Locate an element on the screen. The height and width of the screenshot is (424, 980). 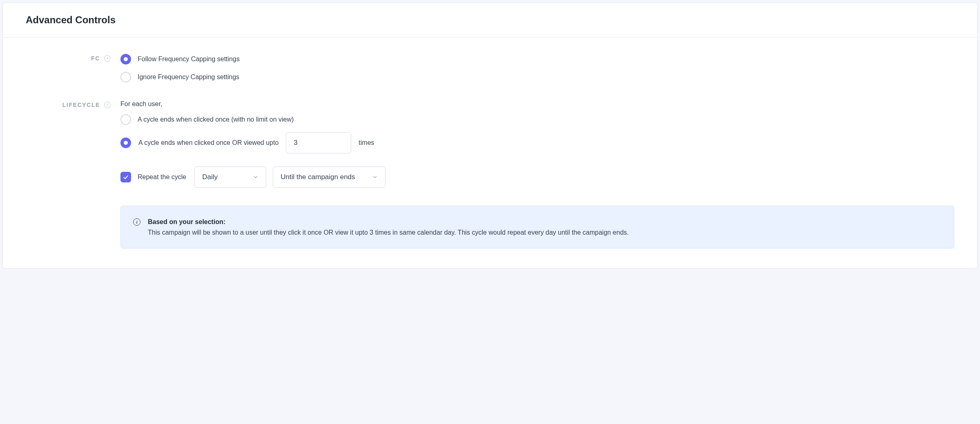
fc-label-wrap: FC i is located at coordinates (73, 58).